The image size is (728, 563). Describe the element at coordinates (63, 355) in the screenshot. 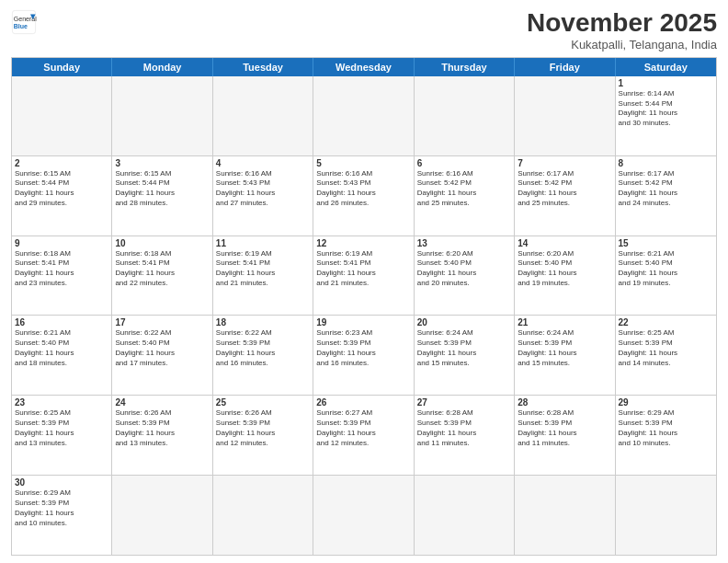

I see `calendar-cell: 16Sunrise: 6:21 AM Sunset: 5:40 PM Dayli…` at that location.